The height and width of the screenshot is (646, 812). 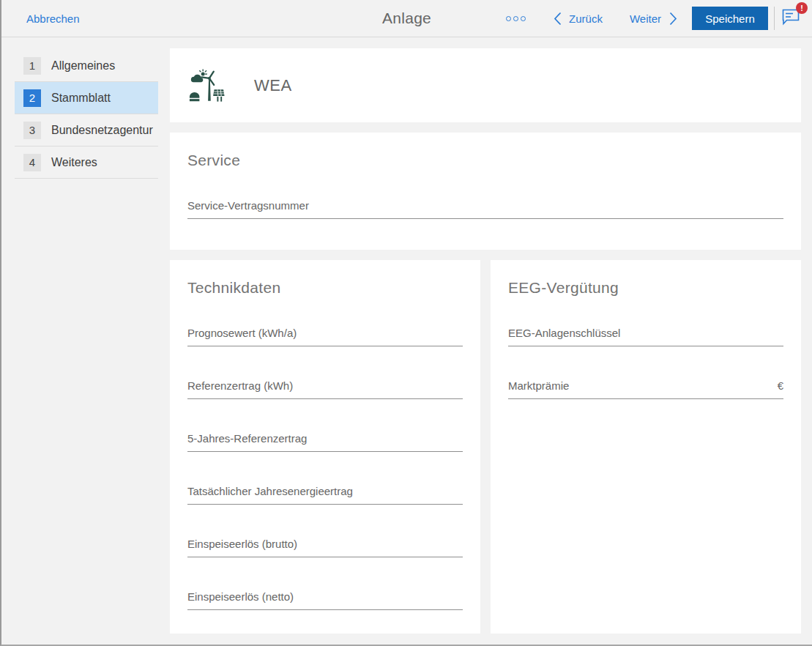 What do you see at coordinates (658, 18) in the screenshot?
I see `topbar-actions: Zurück Weiter Speichern !` at bounding box center [658, 18].